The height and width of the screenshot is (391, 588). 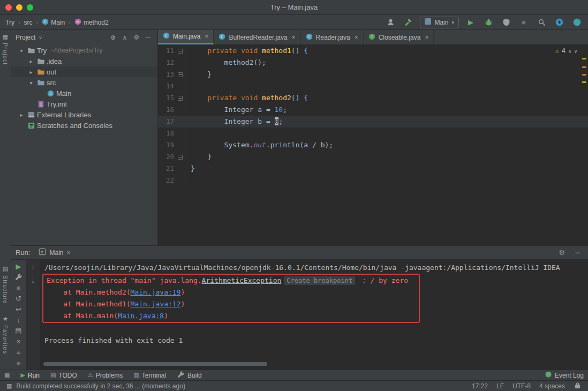 What do you see at coordinates (85, 50) in the screenshot?
I see `tree-item-try: ▾Try~/IdeaProjects/Try` at bounding box center [85, 50].